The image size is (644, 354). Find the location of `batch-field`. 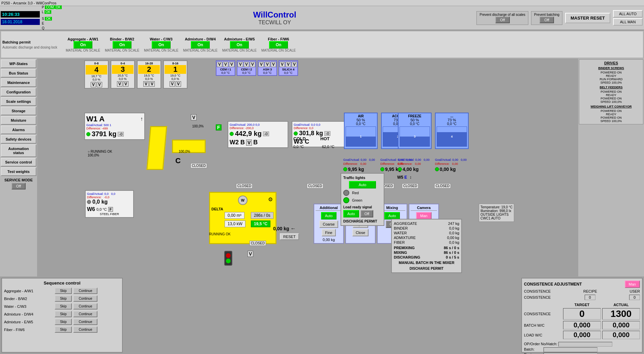

batch-field is located at coordinates (570, 350).